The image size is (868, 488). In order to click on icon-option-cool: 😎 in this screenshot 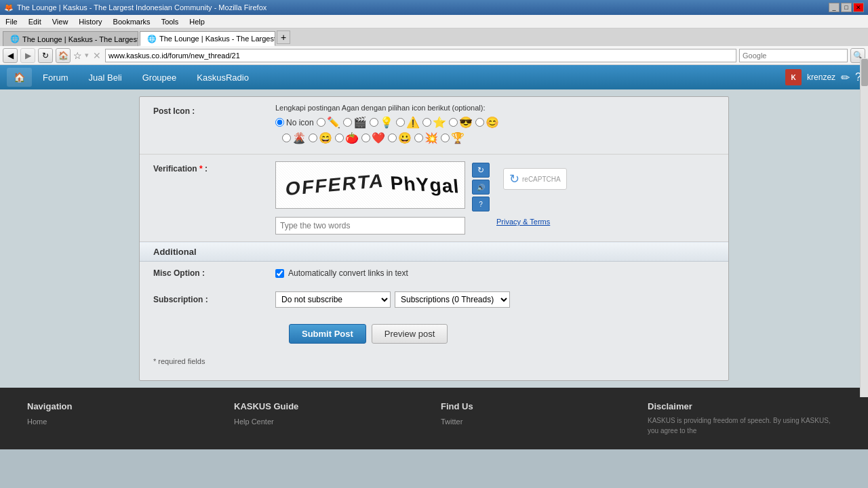, I will do `click(461, 122)`.